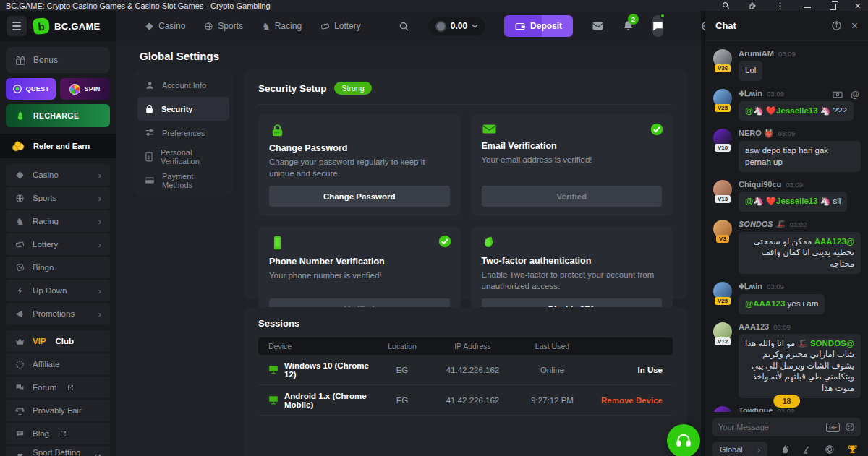 The height and width of the screenshot is (456, 868). What do you see at coordinates (754, 327) in the screenshot?
I see `chat-username: AAA123` at bounding box center [754, 327].